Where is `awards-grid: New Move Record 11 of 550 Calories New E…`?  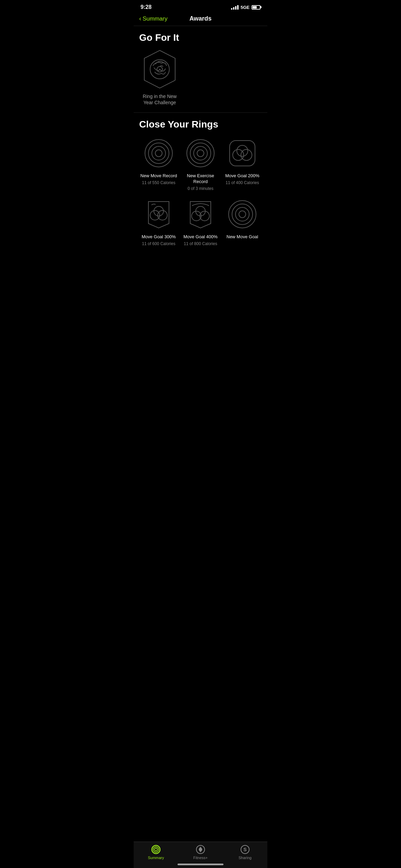 awards-grid: New Move Record 11 of 550 Calories New E… is located at coordinates (200, 191).